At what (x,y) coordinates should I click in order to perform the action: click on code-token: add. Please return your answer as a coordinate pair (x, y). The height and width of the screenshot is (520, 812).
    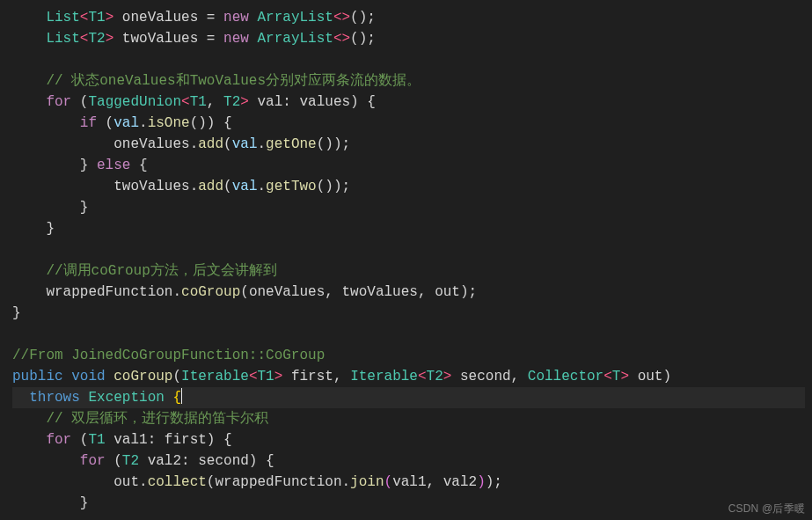
    Looking at the image, I should click on (211, 144).